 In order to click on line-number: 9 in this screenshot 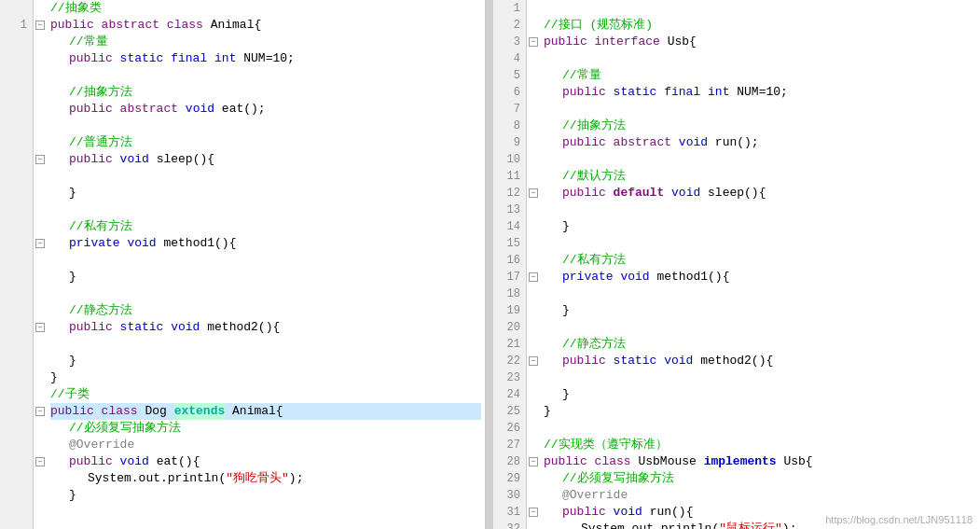, I will do `click(509, 143)`.